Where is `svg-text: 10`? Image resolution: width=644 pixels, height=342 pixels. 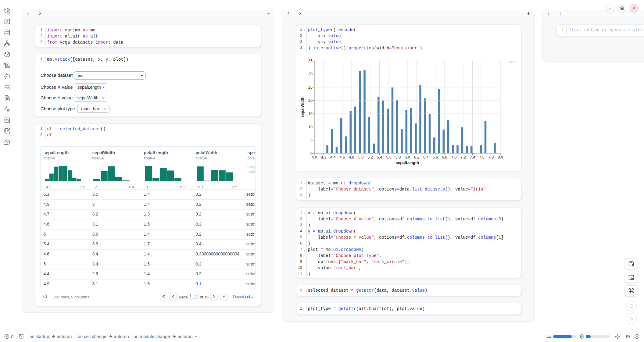 svg-text: 10 is located at coordinates (310, 127).